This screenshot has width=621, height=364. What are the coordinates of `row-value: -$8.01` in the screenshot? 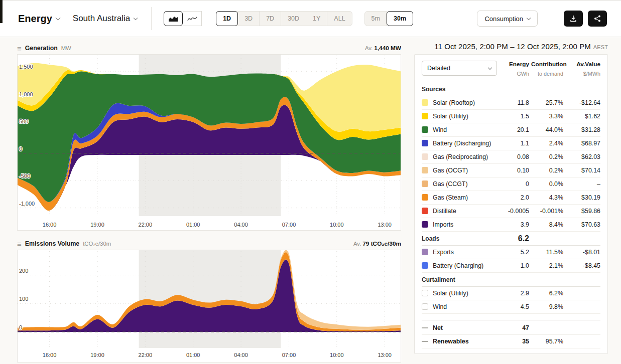 It's located at (583, 252).